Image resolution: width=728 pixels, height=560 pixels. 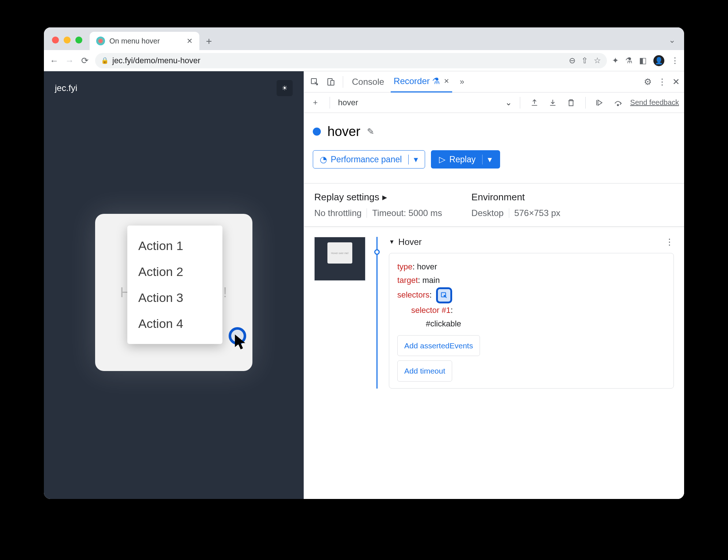 I want to click on menu-item-4: Action 4, so click(x=175, y=324).